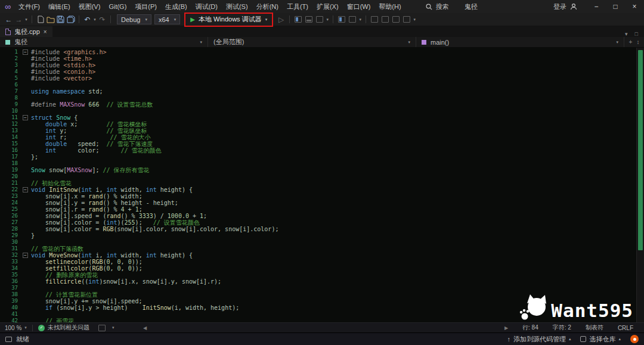  What do you see at coordinates (29, 7) in the screenshot?
I see `menu-item: 文件(F)` at bounding box center [29, 7].